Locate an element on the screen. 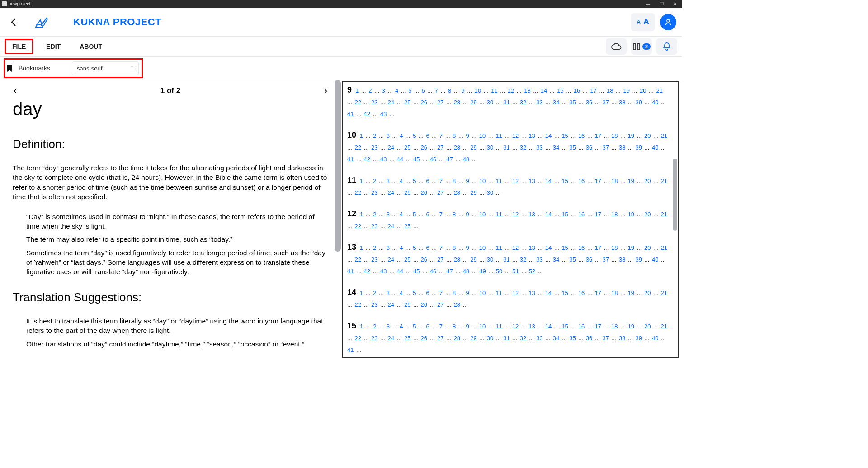 The width and height of the screenshot is (868, 468). right-scrollbar is located at coordinates (675, 195).